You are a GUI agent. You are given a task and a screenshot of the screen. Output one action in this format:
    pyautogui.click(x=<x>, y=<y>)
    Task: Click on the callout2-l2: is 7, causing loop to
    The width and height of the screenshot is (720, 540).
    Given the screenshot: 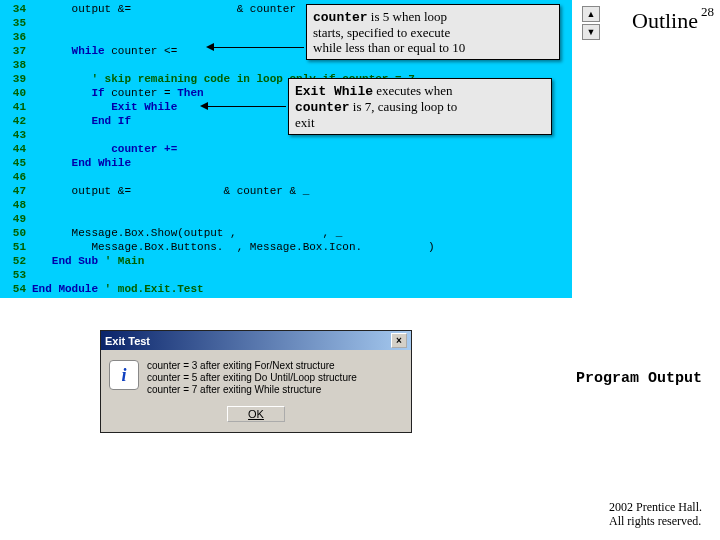 What is the action you would take?
    pyautogui.click(x=404, y=106)
    